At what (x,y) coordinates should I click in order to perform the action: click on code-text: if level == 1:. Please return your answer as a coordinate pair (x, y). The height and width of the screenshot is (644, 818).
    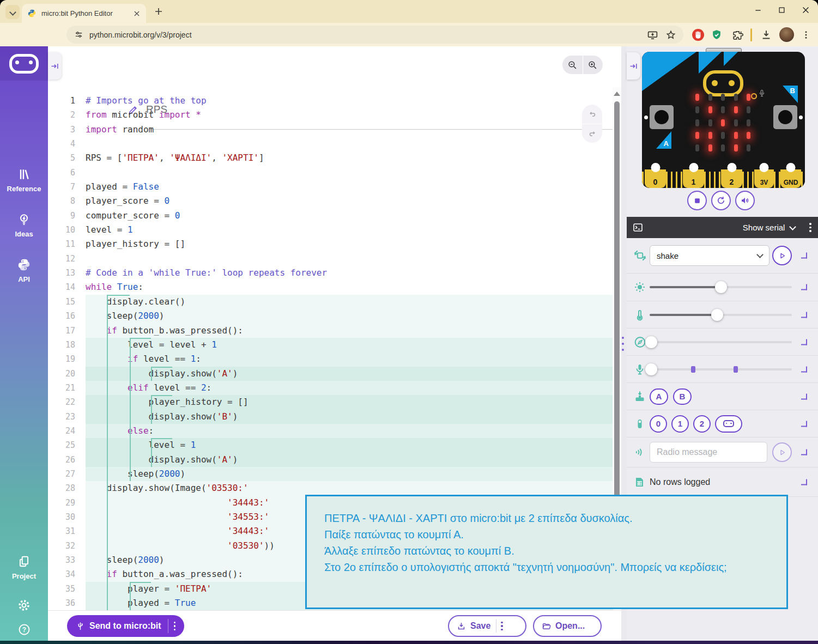
    Looking at the image, I should click on (349, 359).